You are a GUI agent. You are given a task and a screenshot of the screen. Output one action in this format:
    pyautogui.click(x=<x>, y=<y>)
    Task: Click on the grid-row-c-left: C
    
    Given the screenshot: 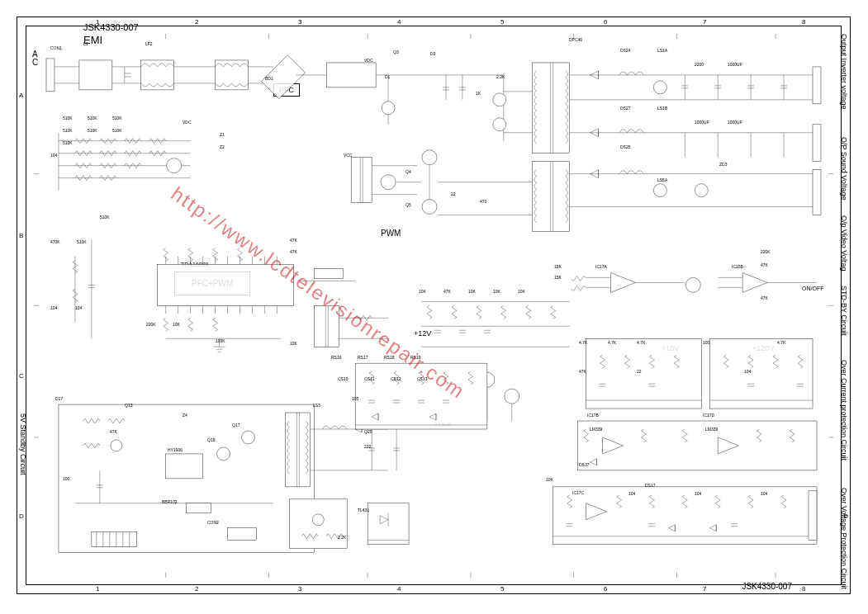 What is the action you would take?
    pyautogui.click(x=21, y=376)
    